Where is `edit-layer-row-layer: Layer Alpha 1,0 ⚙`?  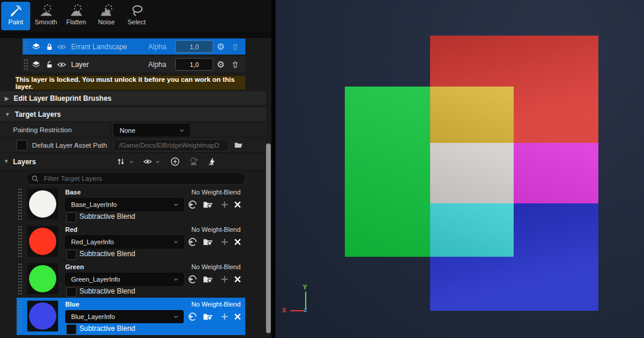
edit-layer-row-layer: Layer Alpha 1,0 ⚙ is located at coordinates (134, 64).